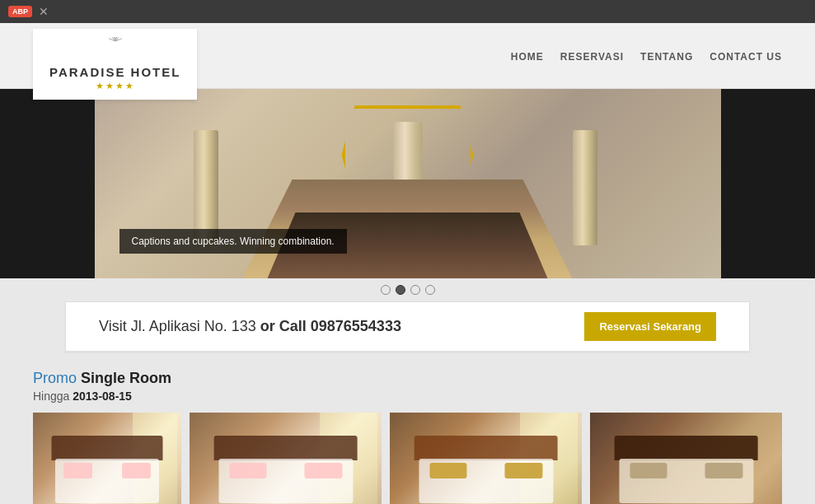 The width and height of the screenshot is (815, 504). Describe the element at coordinates (285, 458) in the screenshot. I see `room-image-single` at that location.